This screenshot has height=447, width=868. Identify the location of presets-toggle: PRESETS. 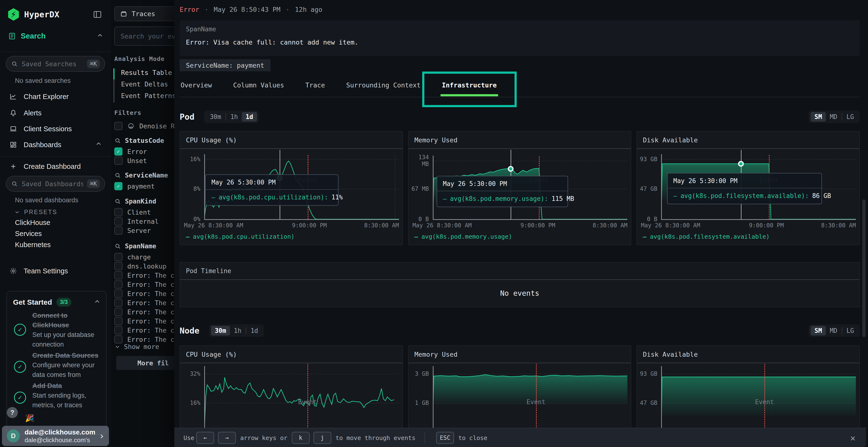
(36, 212).